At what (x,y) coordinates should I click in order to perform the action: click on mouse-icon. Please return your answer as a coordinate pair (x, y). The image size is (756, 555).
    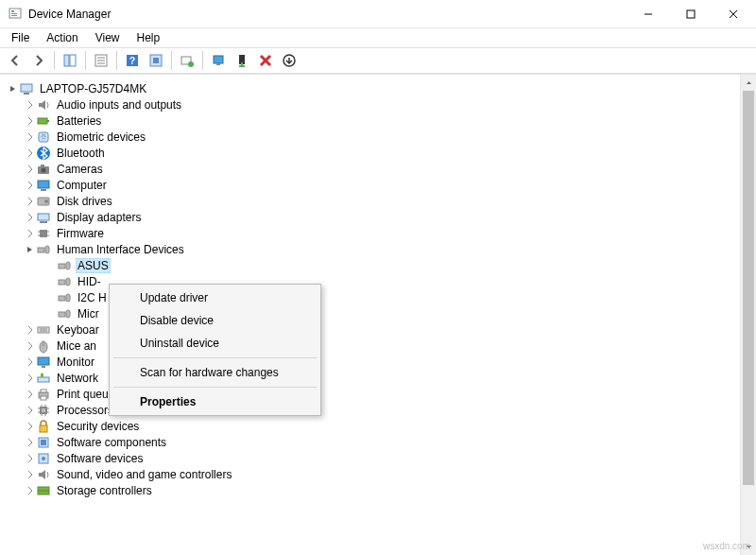
    Looking at the image, I should click on (43, 346).